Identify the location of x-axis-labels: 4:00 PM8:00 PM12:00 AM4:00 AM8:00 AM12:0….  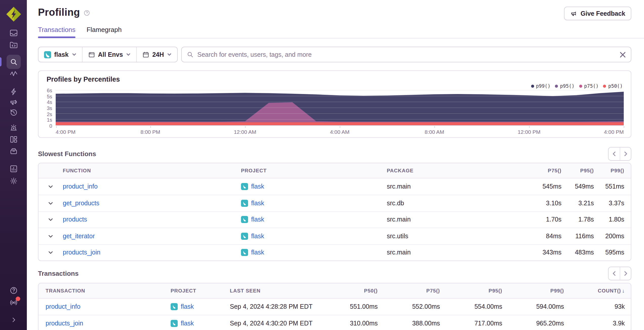
(340, 132).